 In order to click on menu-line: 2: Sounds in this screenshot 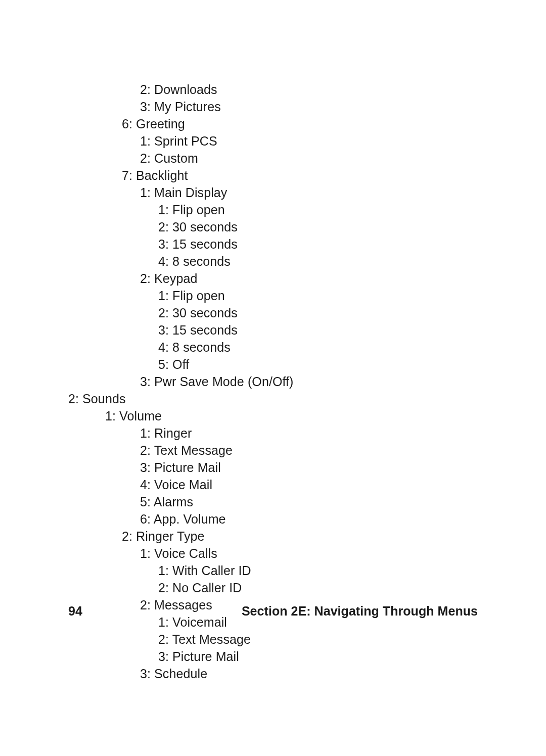, I will do `click(273, 399)`.